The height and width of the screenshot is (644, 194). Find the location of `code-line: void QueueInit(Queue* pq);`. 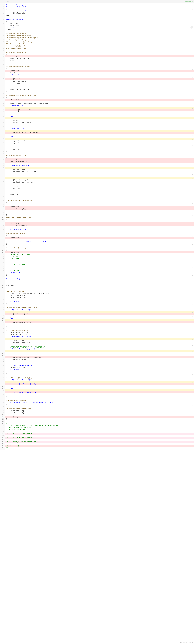

code-line: void QueueInit(Queue* pq); is located at coordinates (100, 34).